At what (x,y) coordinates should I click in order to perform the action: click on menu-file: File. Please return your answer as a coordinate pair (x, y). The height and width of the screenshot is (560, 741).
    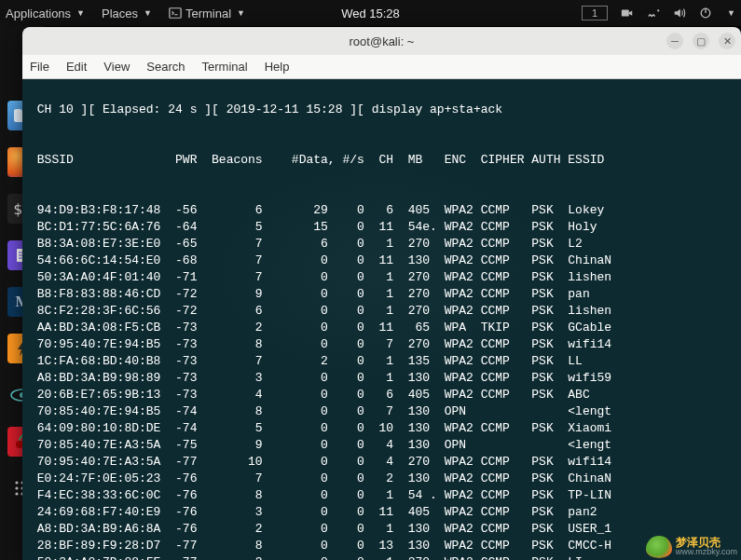
    Looking at the image, I should click on (39, 67).